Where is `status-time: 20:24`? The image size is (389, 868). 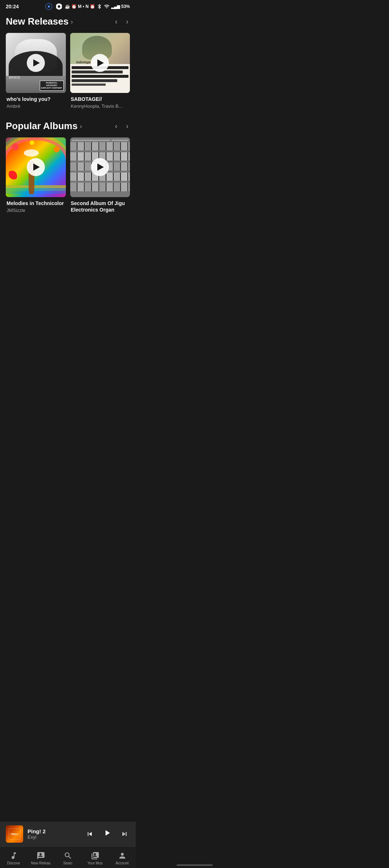 status-time: 20:24 is located at coordinates (12, 7).